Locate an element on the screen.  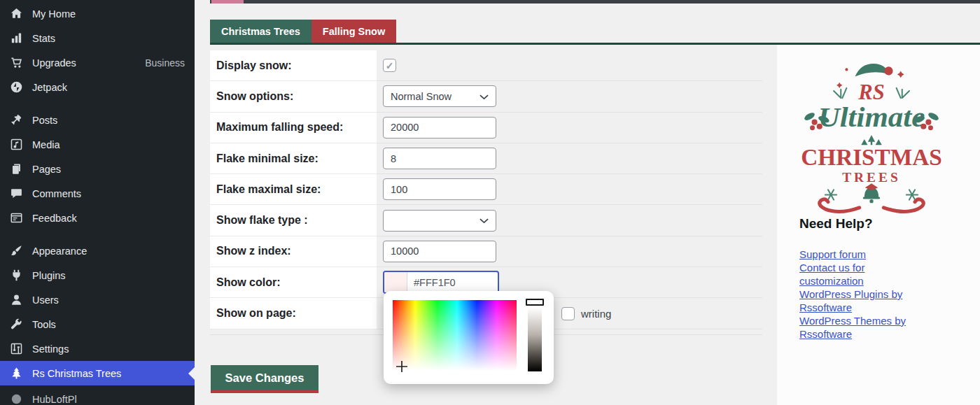
show-z-index-input: 10000 is located at coordinates (440, 252).